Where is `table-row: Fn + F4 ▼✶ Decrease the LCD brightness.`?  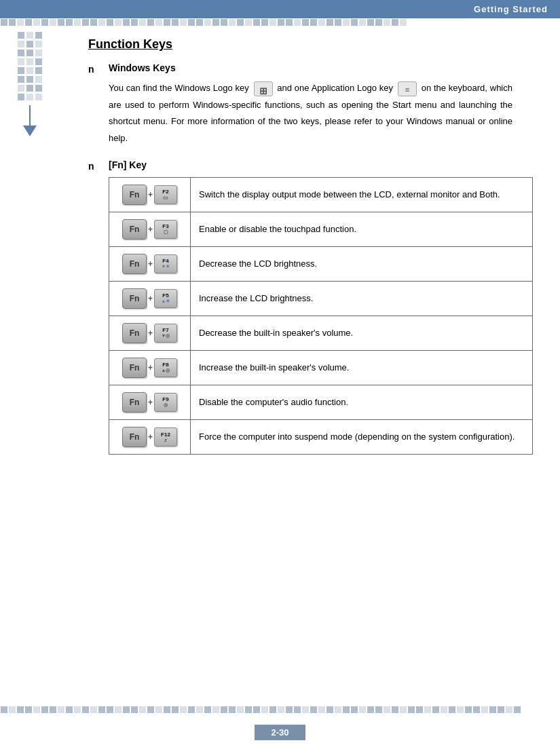 table-row: Fn + F4 ▼✶ Decrease the LCD brightness. is located at coordinates (321, 263).